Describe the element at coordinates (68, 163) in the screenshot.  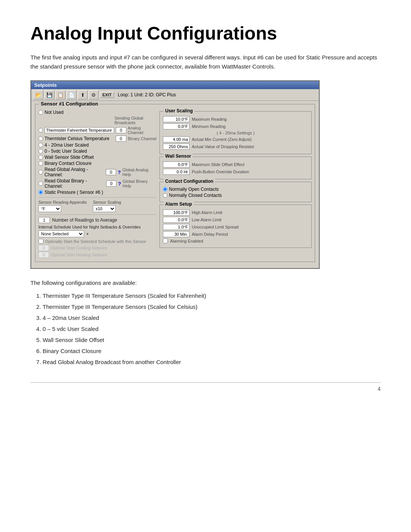
I see `radio-binary-contact-label: Binary Contact Closure` at that location.